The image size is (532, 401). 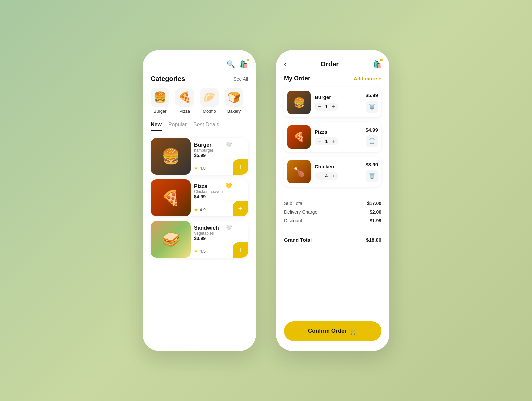 I want to click on qty-increase-burger: +, so click(x=333, y=107).